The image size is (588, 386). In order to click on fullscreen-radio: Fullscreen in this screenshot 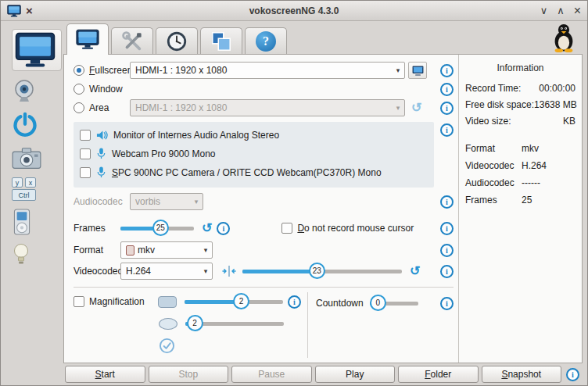, I will do `click(102, 70)`.